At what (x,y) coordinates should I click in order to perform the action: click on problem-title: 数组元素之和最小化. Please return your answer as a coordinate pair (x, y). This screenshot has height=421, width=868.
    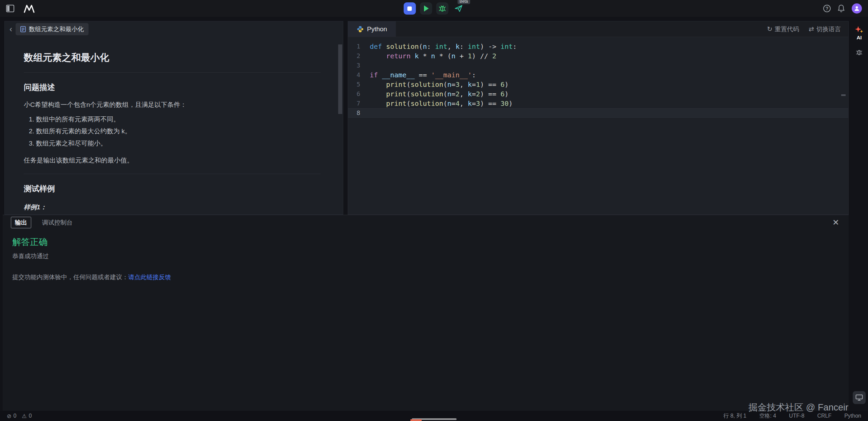
    Looking at the image, I should click on (172, 58).